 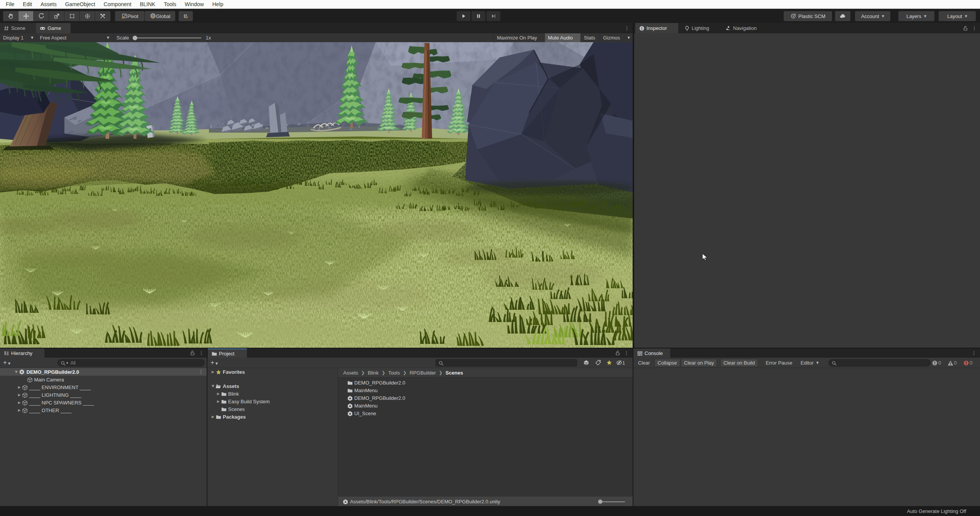 What do you see at coordinates (87, 16) in the screenshot?
I see `transform-tool-button` at bounding box center [87, 16].